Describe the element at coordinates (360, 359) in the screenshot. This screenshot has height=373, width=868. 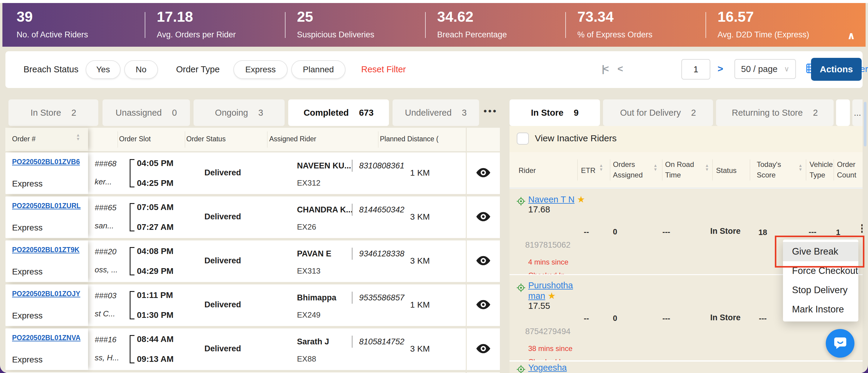
I see `rider-code: EX88` at that location.